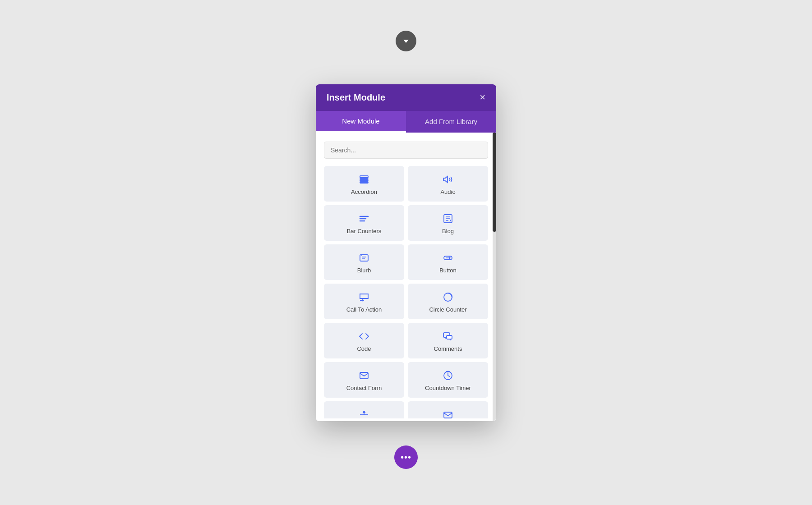  I want to click on module-code: Code, so click(364, 341).